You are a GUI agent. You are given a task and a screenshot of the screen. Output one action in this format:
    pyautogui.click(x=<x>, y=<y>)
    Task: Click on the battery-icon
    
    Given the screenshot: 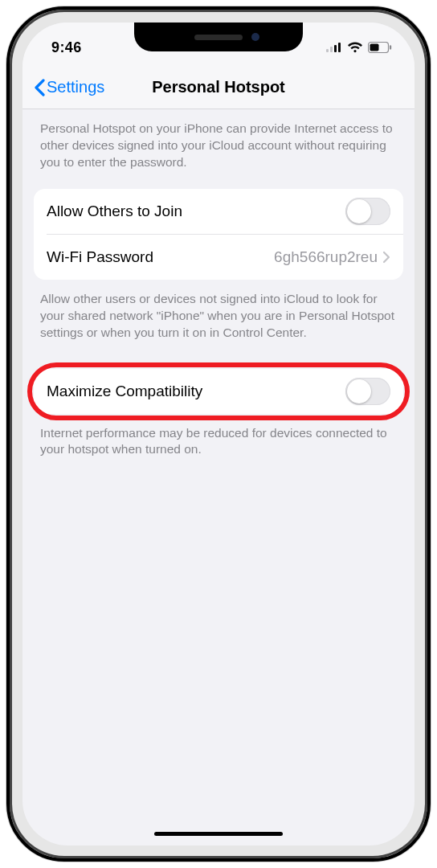 What is the action you would take?
    pyautogui.click(x=380, y=47)
    